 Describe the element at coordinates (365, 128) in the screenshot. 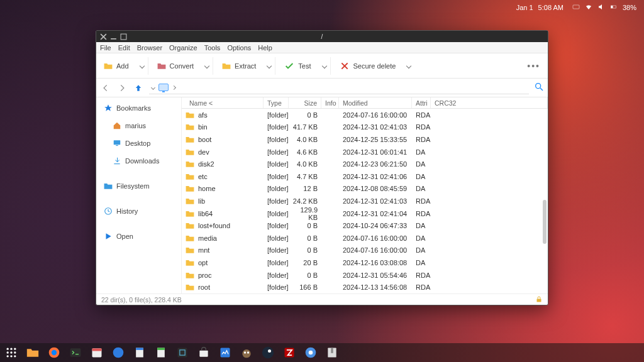

I see `table-row: bin[folder]41.7 KB2024-12-31 02:41:03RDA` at that location.